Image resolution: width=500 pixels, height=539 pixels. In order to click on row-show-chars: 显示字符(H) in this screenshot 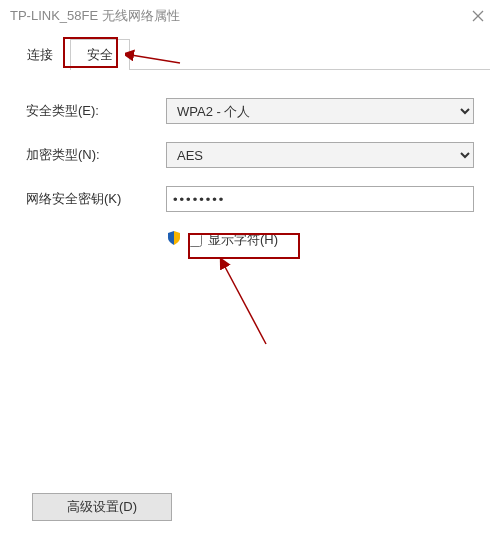, I will do `click(320, 240)`.